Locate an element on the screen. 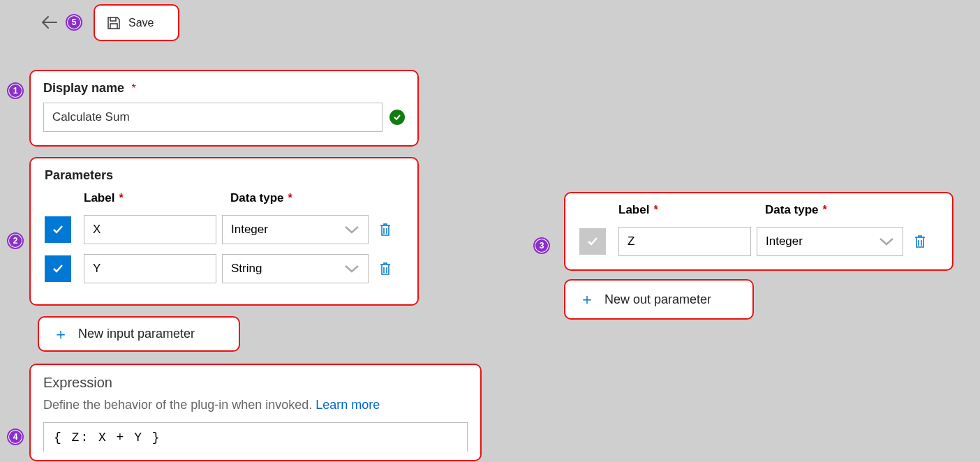 The height and width of the screenshot is (462, 980). display-name-label: Display name is located at coordinates (84, 88).